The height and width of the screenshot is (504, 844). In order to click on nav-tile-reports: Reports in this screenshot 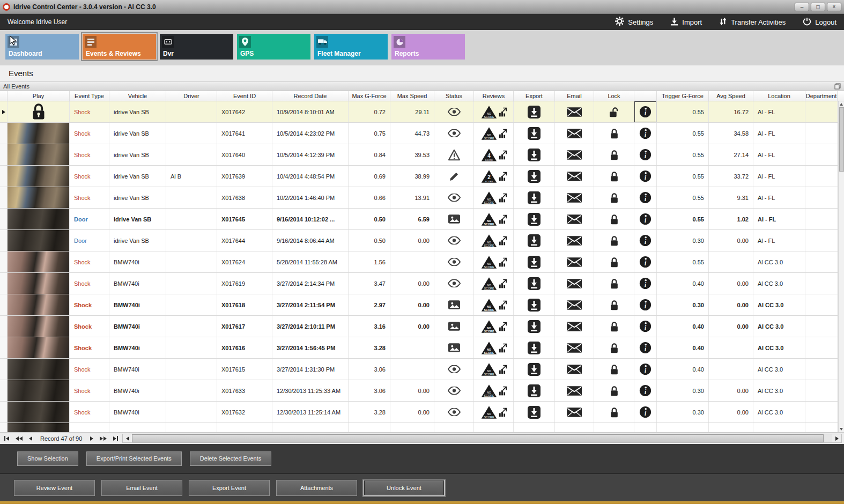, I will do `click(428, 47)`.